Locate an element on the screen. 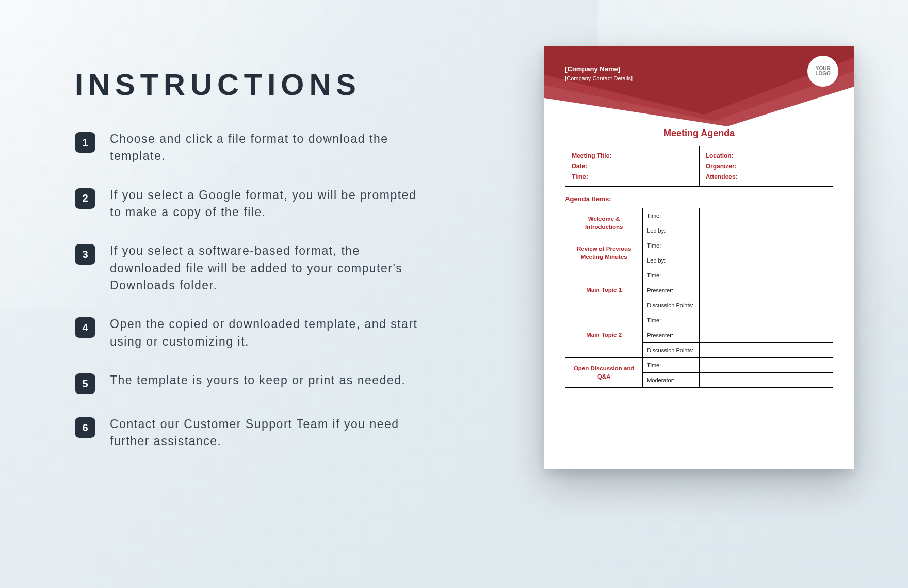 The width and height of the screenshot is (908, 588). meta-date: Date: is located at coordinates (633, 166).